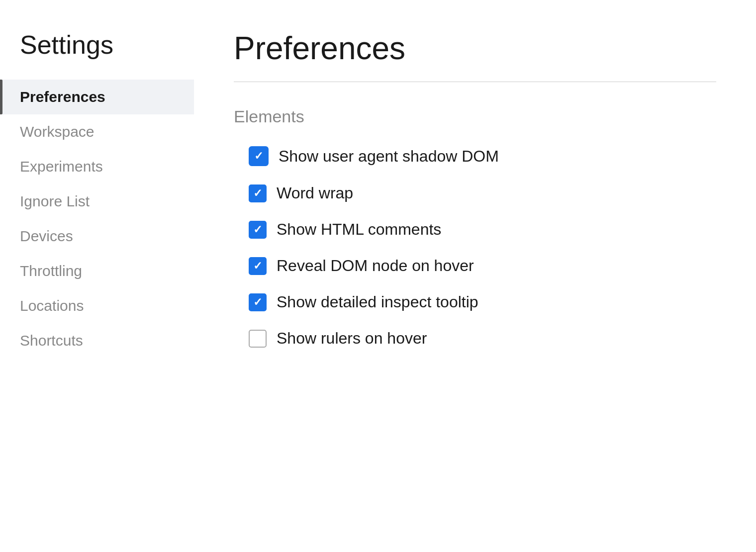  I want to click on checkbox-label-reveal-dom-node: Reveal DOM node on hover, so click(375, 266).